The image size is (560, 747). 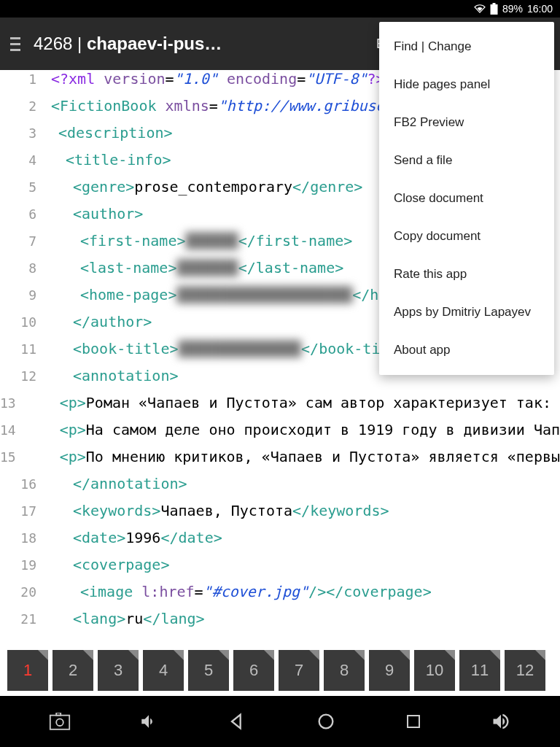 What do you see at coordinates (467, 47) in the screenshot?
I see `menu-item: Find | Change` at bounding box center [467, 47].